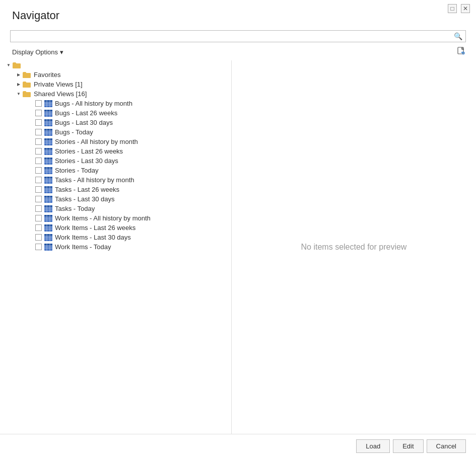  What do you see at coordinates (83, 247) in the screenshot?
I see `item-label: Work Items - Today` at bounding box center [83, 247].